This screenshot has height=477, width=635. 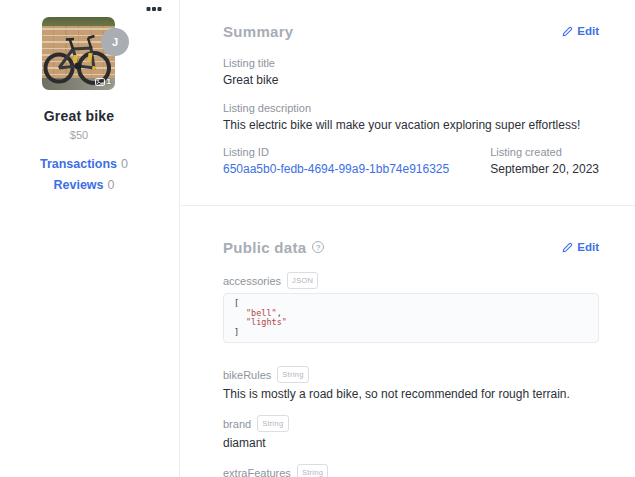 What do you see at coordinates (356, 152) in the screenshot?
I see `field-label: Listing ID` at bounding box center [356, 152].